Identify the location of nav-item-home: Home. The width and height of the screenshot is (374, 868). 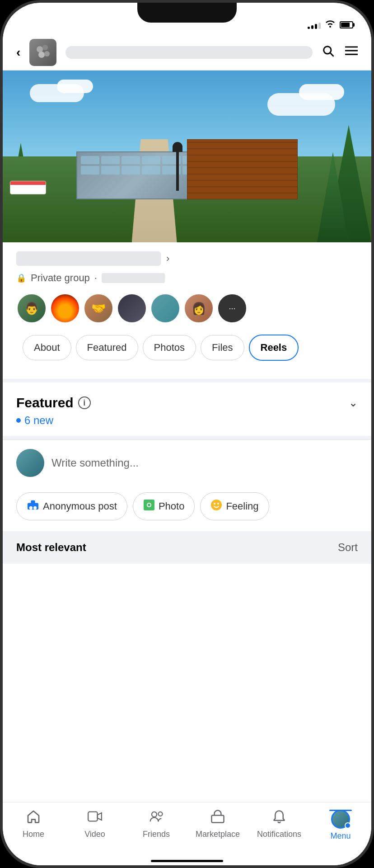
(33, 825).